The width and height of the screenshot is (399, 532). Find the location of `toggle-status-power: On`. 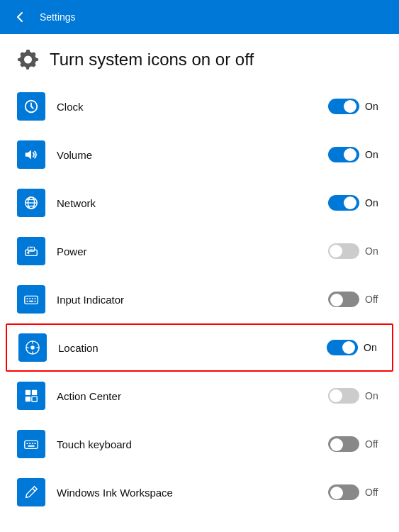

toggle-status-power: On is located at coordinates (373, 251).